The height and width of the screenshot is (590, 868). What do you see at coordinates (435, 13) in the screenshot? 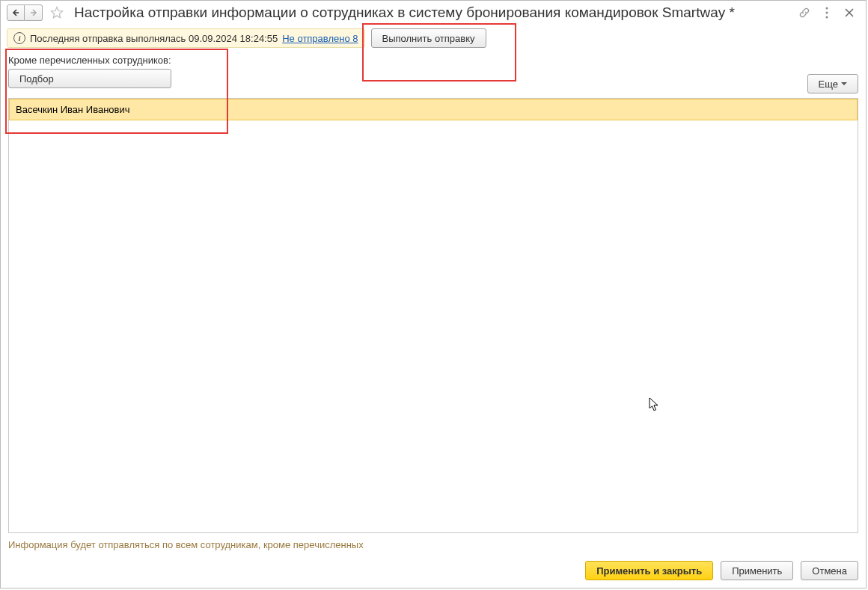
I see `page-title: Настройка отправки информации о сотрудни…` at bounding box center [435, 13].